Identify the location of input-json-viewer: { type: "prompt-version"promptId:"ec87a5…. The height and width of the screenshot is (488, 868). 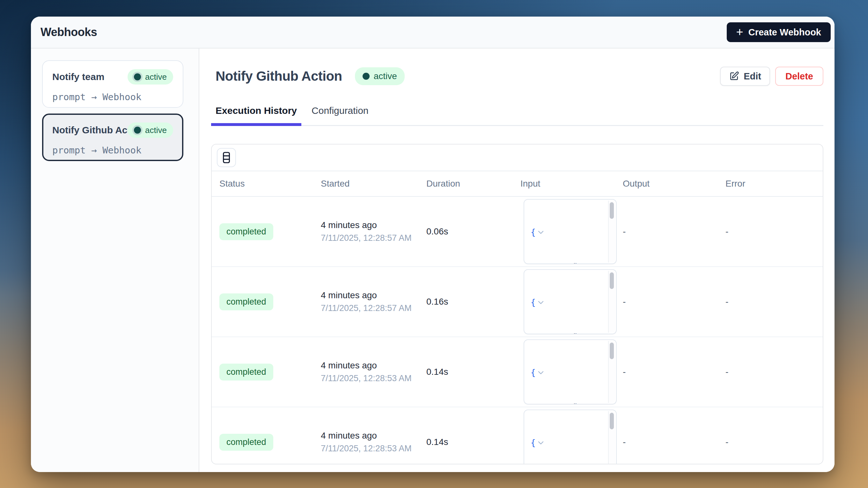
(570, 437).